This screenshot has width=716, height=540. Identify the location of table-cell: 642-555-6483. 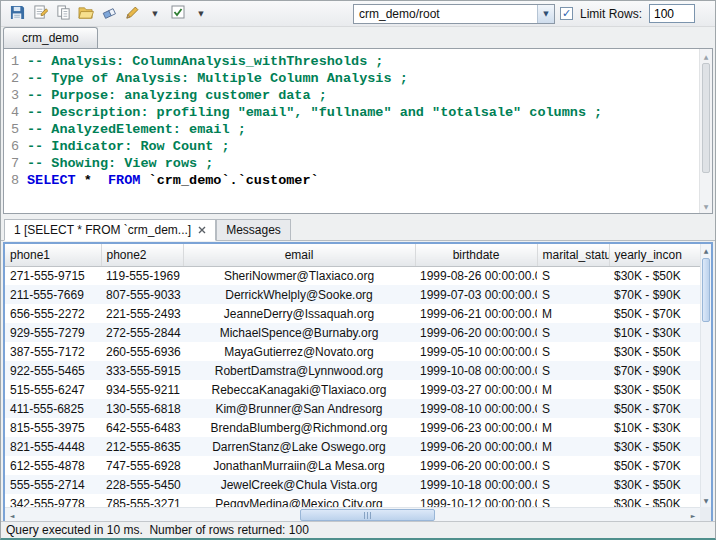
(142, 428).